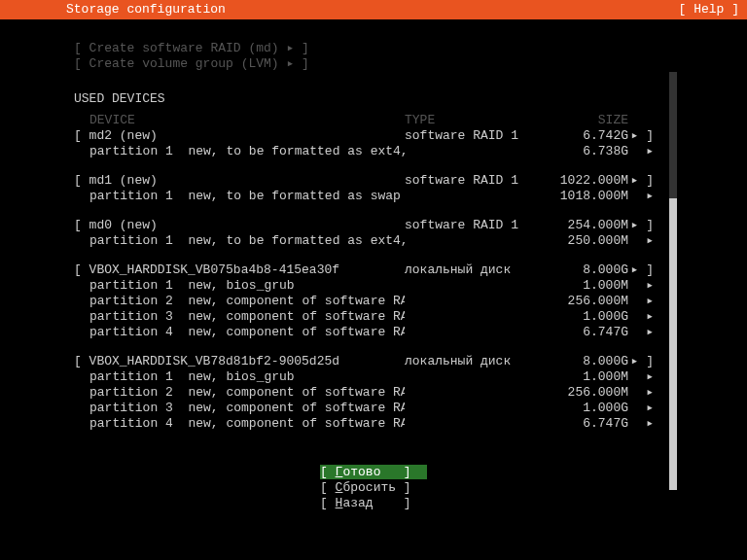  Describe the element at coordinates (374, 10) in the screenshot. I see `title-bar: Storage configuration [ Help ]` at that location.